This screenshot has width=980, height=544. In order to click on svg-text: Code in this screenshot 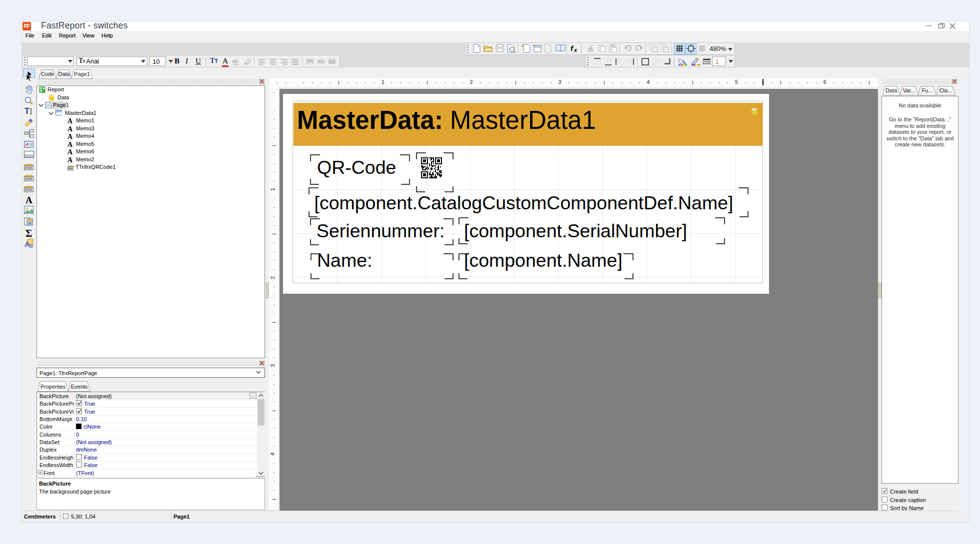, I will do `click(48, 74)`.